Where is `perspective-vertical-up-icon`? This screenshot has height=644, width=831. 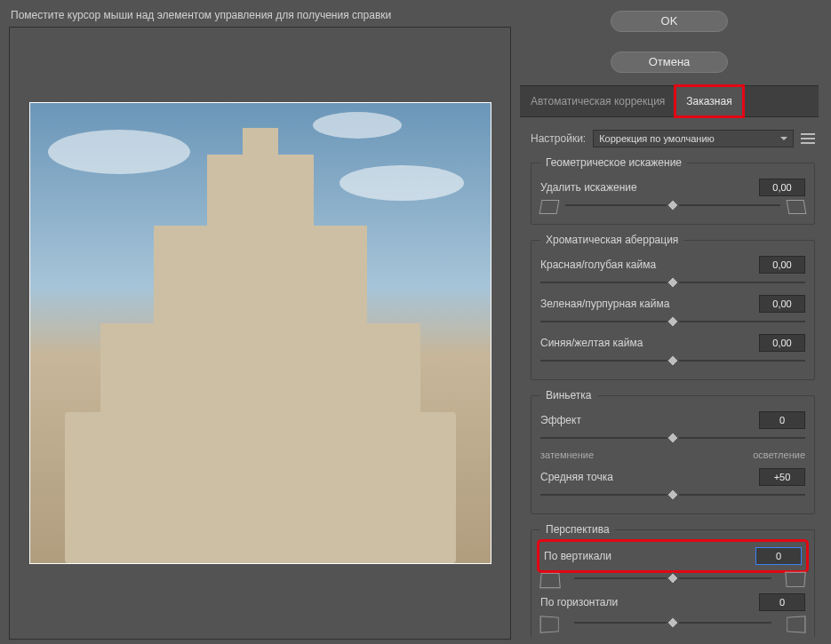 perspective-vertical-up-icon is located at coordinates (550, 581).